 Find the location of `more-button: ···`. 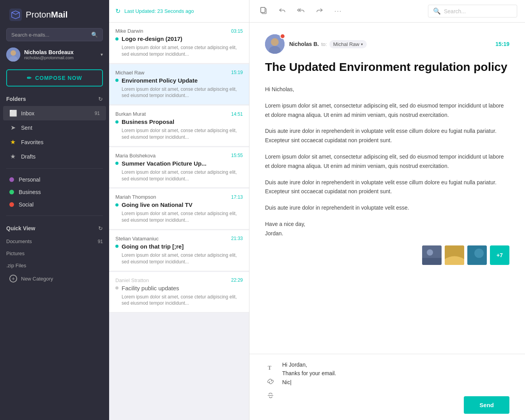

more-button: ··· is located at coordinates (338, 11).